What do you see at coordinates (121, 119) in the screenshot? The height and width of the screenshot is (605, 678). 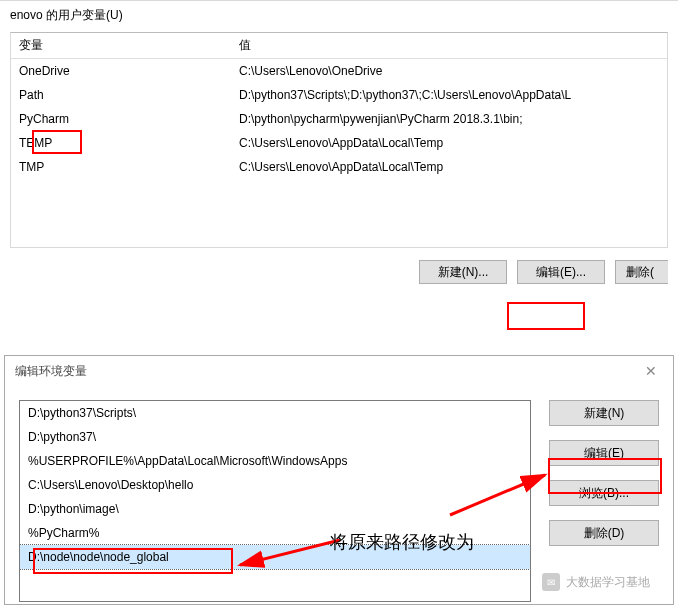 I see `var-name: PyCharm` at bounding box center [121, 119].